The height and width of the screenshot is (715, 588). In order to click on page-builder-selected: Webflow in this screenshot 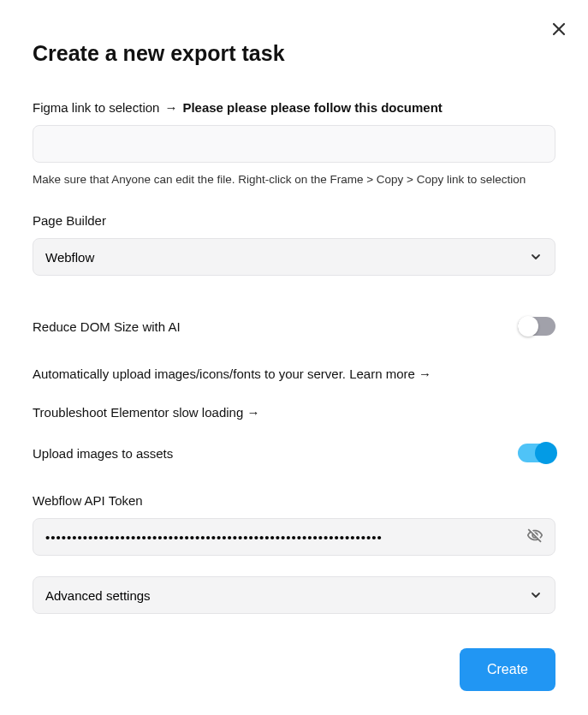, I will do `click(70, 257)`.